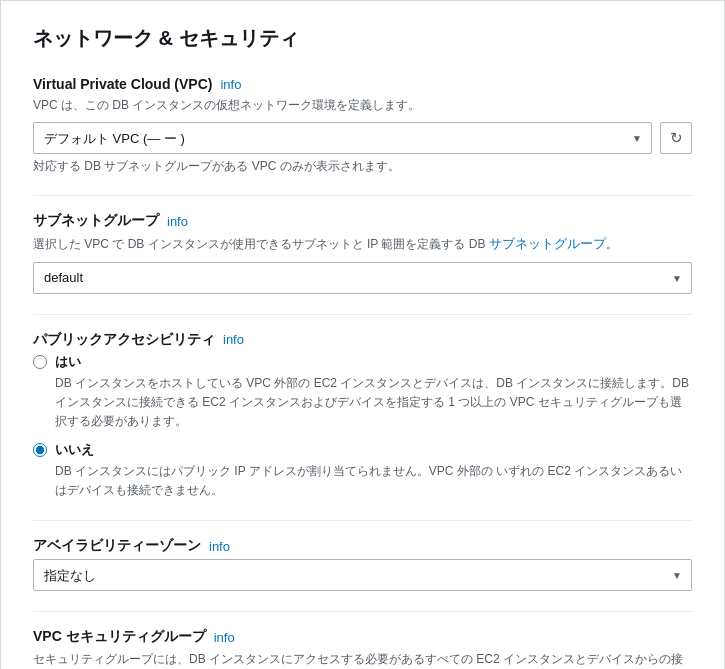 The width and height of the screenshot is (725, 669). Describe the element at coordinates (362, 637) in the screenshot. I see `sg-header: VPC セキュリティグループ info` at that location.